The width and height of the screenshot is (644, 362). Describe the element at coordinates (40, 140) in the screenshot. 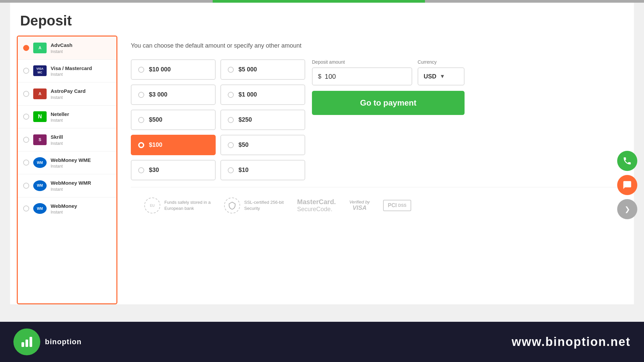

I see `skrill-icon: S` at that location.